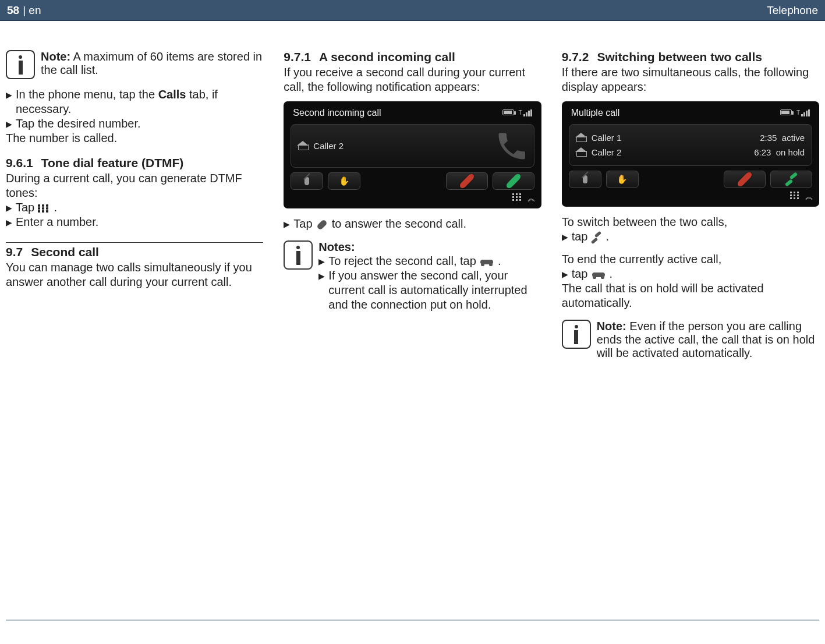  I want to click on end-intro: To end the currently active call,, so click(691, 260).